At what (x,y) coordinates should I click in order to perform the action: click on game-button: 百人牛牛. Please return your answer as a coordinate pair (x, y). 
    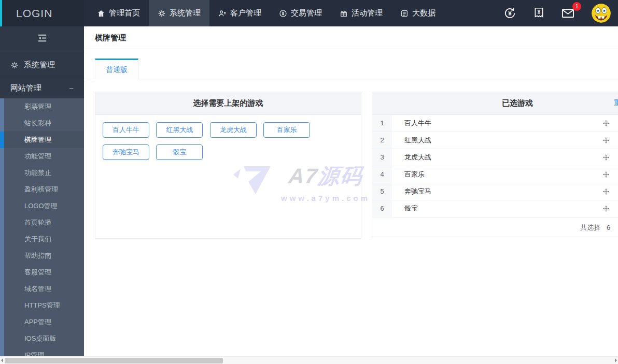
    Looking at the image, I should click on (126, 130).